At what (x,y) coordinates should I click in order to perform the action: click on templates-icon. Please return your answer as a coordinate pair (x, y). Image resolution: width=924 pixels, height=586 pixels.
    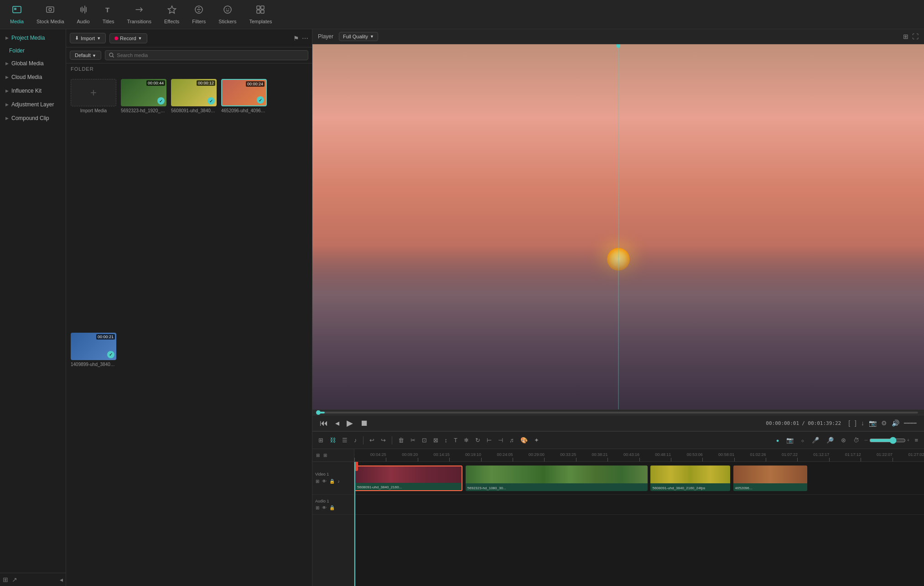
    Looking at the image, I should click on (260, 11).